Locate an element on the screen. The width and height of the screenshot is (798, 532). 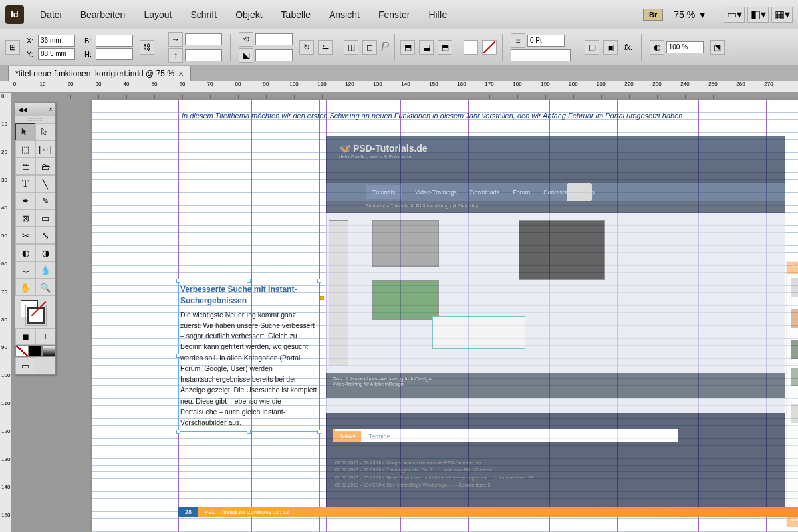
shear-input is located at coordinates (274, 55).